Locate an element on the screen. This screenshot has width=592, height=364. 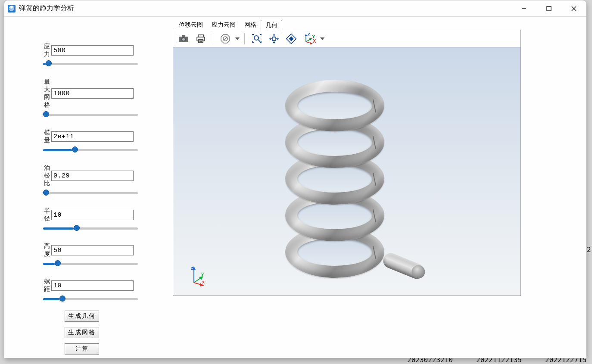
spring-geometry is located at coordinates (346, 177).